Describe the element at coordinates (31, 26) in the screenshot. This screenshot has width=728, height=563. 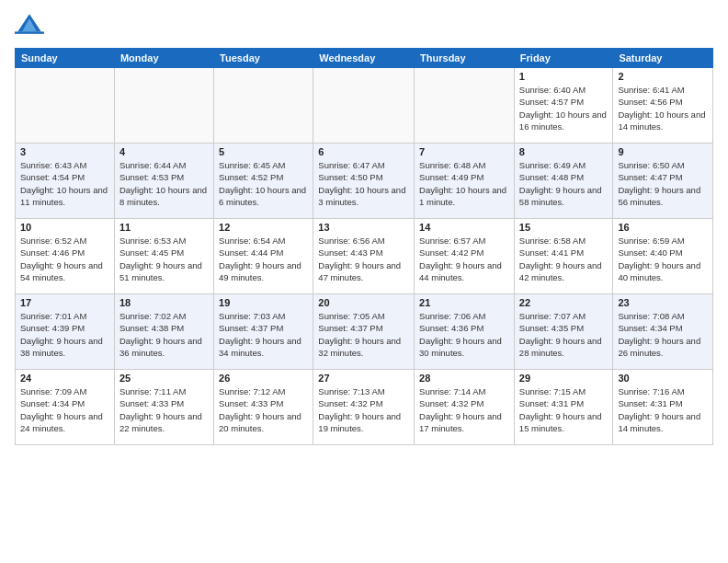
I see `logo` at that location.